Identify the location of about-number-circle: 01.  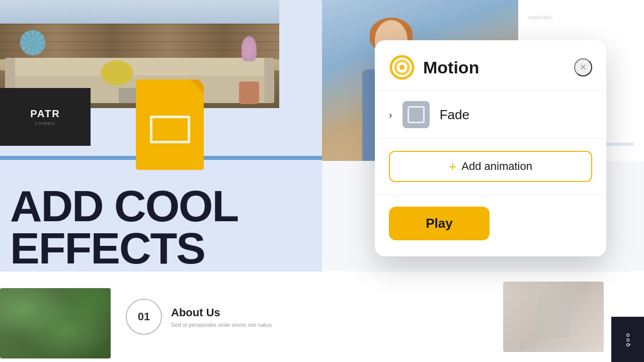
(144, 317).